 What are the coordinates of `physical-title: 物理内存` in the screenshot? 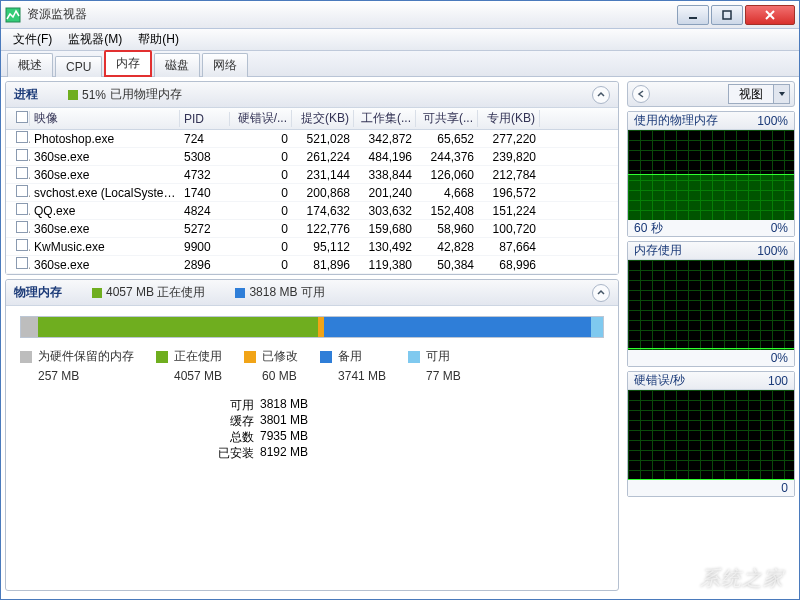 It's located at (38, 292).